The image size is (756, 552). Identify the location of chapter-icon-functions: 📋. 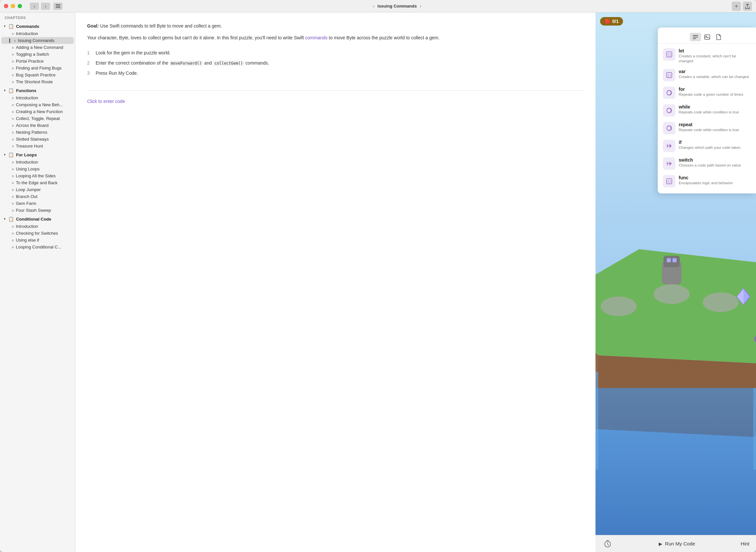
(11, 91).